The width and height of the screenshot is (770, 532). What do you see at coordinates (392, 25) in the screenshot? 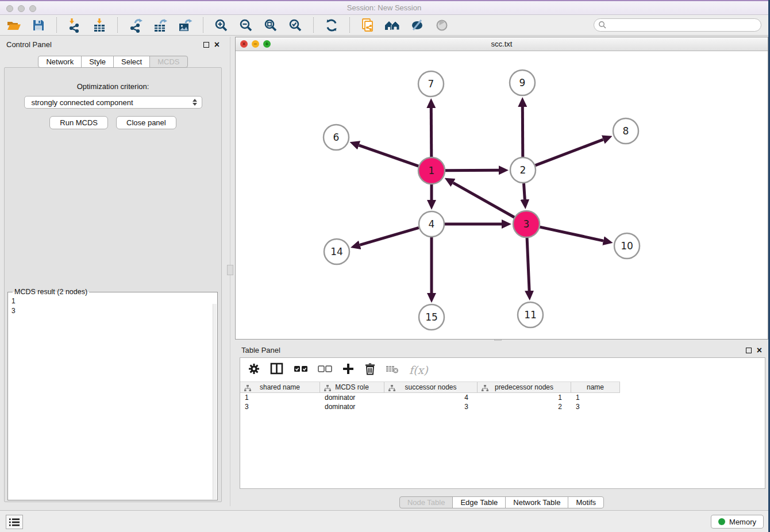
I see `reset-view-icon` at bounding box center [392, 25].